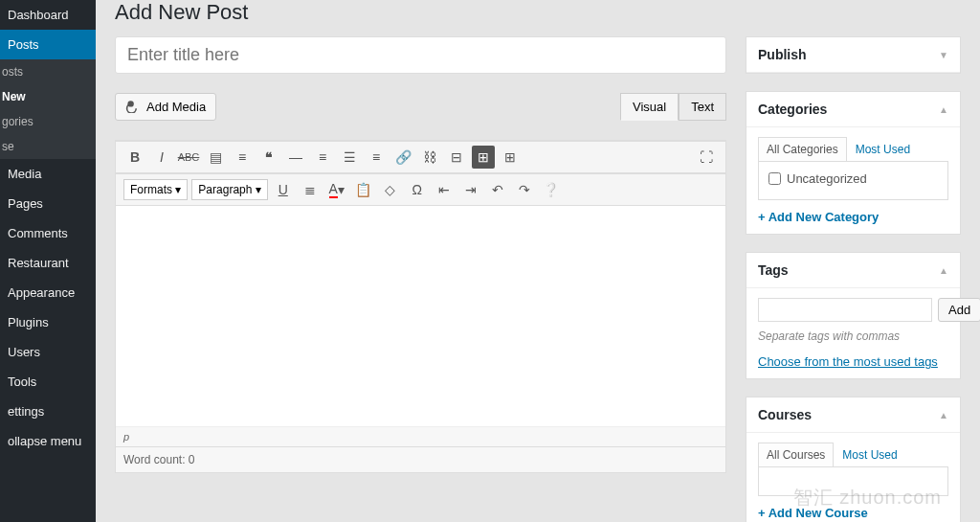  Describe the element at coordinates (813, 513) in the screenshot. I see `add-new-course-link: + Add New Course` at that location.